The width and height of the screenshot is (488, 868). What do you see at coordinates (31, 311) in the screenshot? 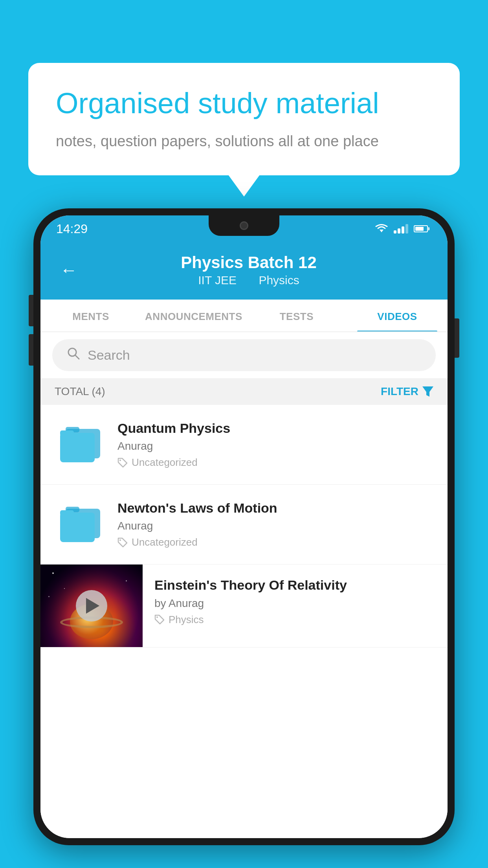
I see `volume-up-button` at bounding box center [31, 311].